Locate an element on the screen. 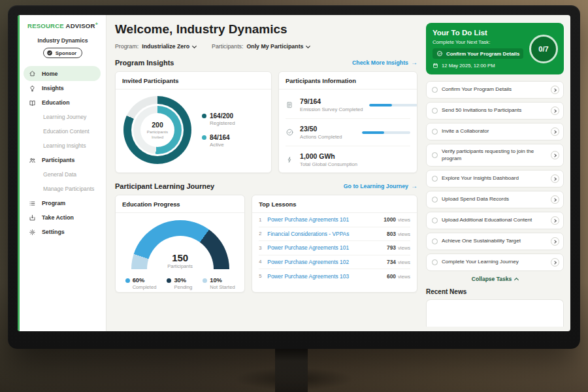  task-invite-collaborator: Invite a Collaborator is located at coordinates (495, 132).